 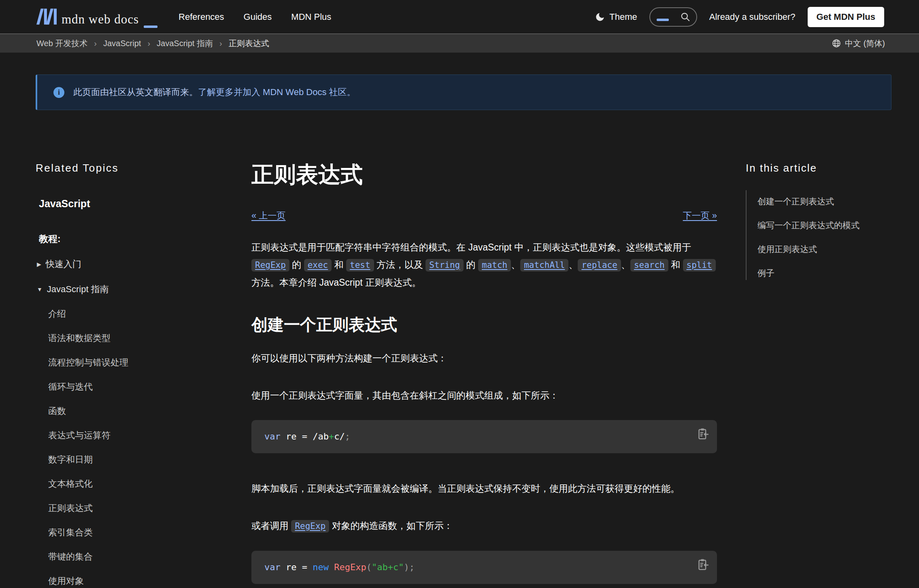 I want to click on breadcrumb-item: JavaScript 指南 ›, so click(x=193, y=44).